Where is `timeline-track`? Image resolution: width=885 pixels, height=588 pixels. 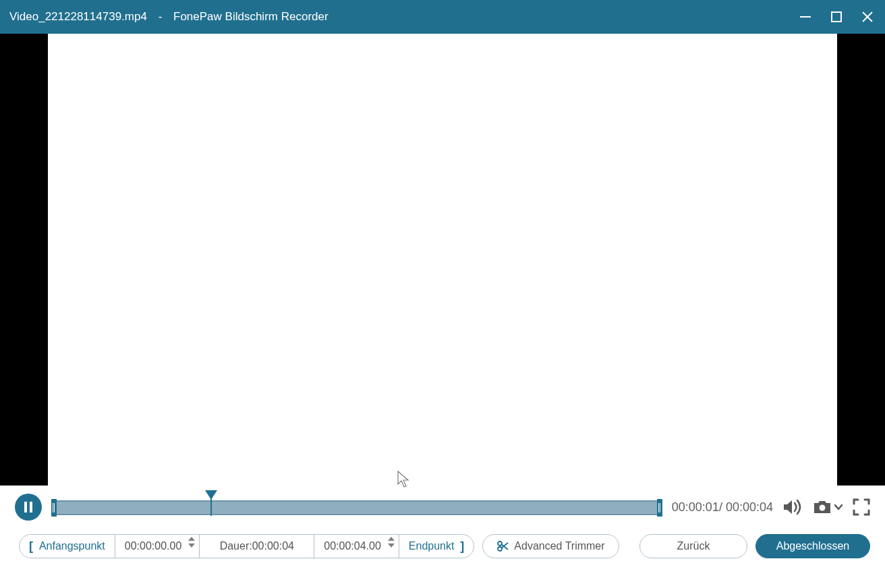
timeline-track is located at coordinates (357, 508).